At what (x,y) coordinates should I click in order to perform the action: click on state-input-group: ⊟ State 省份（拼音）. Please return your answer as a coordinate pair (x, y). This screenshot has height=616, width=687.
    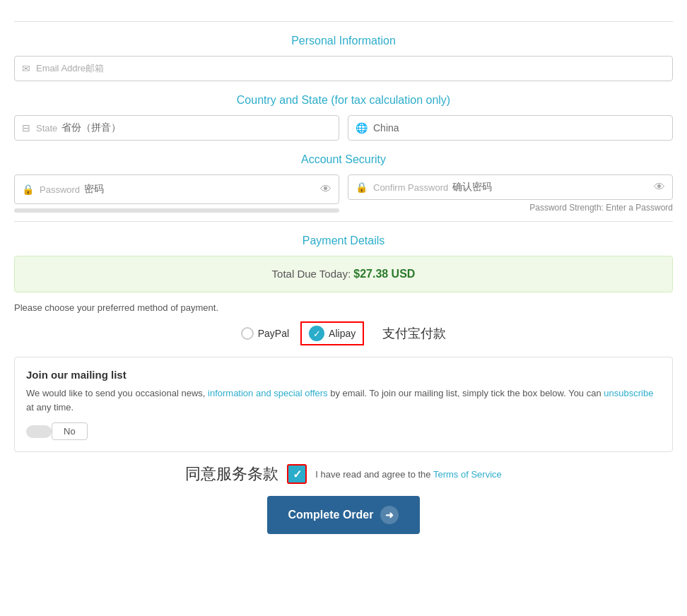
    Looking at the image, I should click on (177, 128).